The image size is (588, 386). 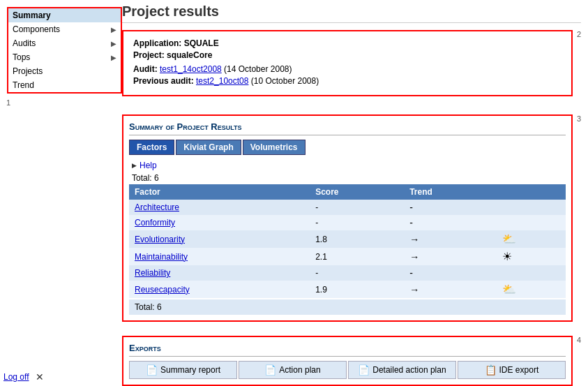 What do you see at coordinates (532, 192) in the screenshot?
I see `col-icon` at bounding box center [532, 192].